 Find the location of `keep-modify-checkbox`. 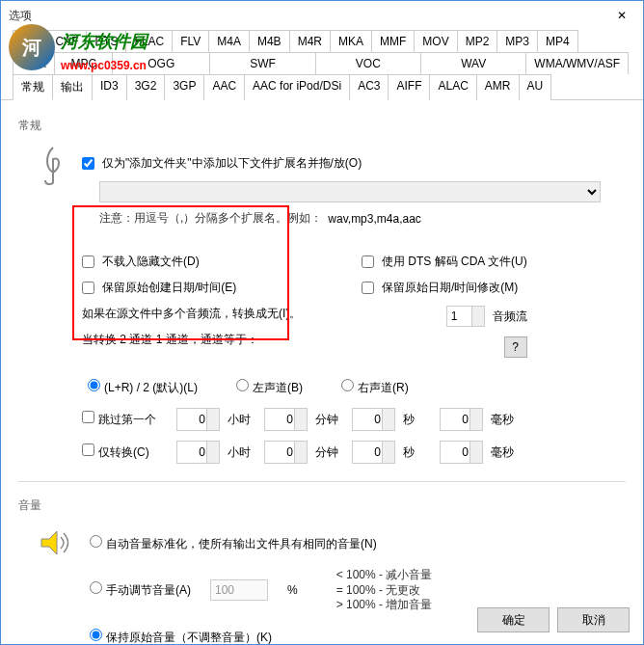

keep-modify-checkbox is located at coordinates (368, 287).